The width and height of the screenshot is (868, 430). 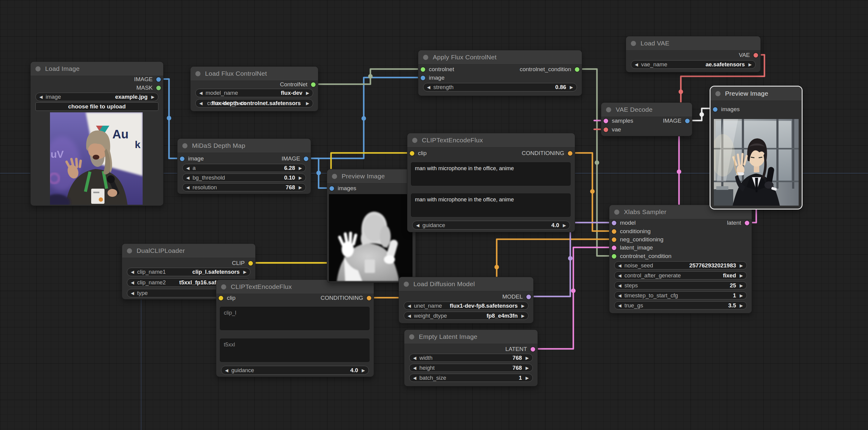 What do you see at coordinates (254, 74) in the screenshot?
I see `node-titlebar: Load Flux ControlNet` at bounding box center [254, 74].